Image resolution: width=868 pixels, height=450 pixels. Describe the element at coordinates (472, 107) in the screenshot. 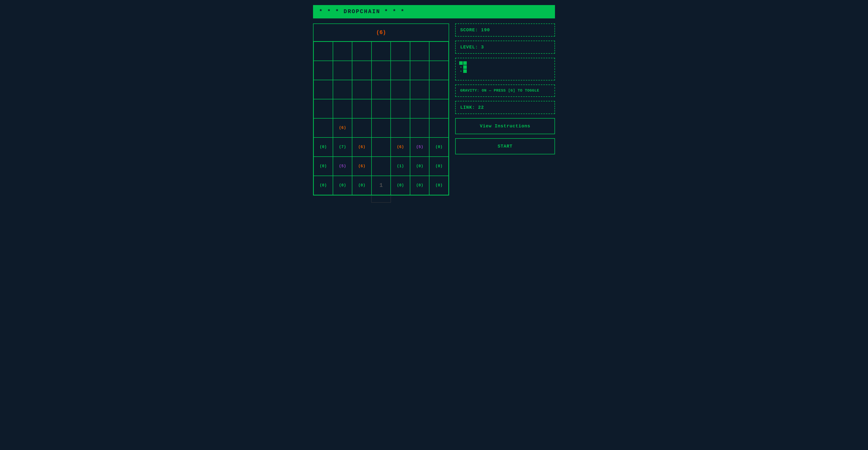

I see `link-label: LINK: 22` at that location.